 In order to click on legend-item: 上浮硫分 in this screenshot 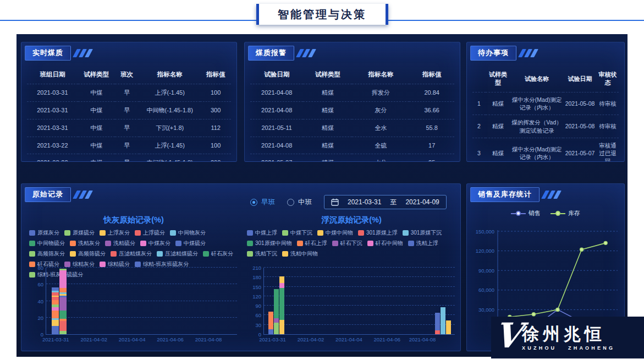, I will do `click(150, 233)`.